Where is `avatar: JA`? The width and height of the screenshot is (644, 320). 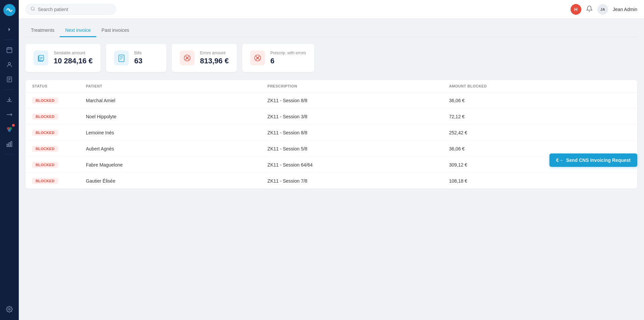 avatar: JA is located at coordinates (603, 9).